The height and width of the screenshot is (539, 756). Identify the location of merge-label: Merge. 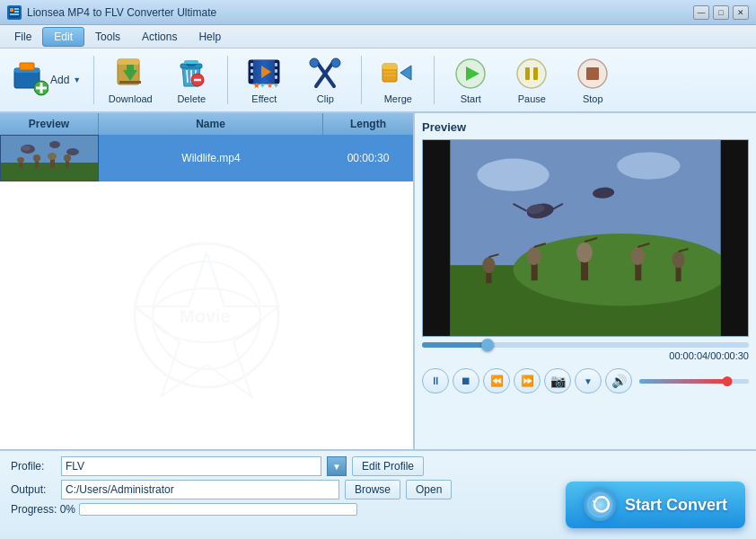
(399, 99).